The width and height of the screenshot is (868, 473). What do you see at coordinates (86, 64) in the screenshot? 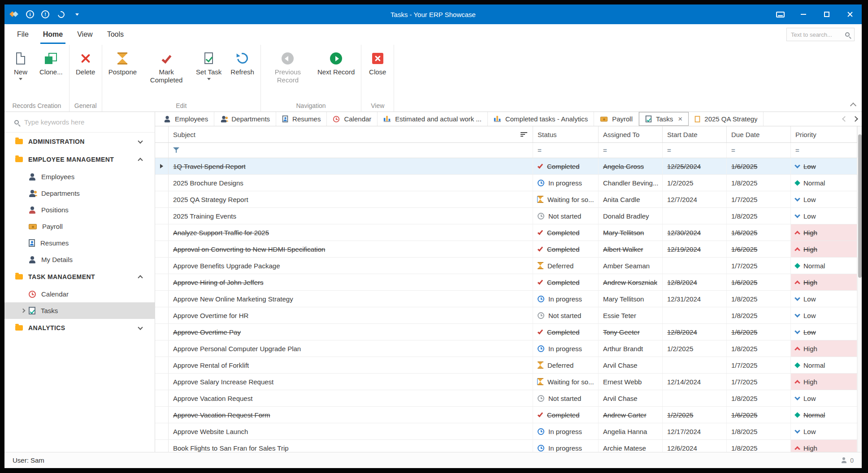
I see `delete-button: Delete` at bounding box center [86, 64].